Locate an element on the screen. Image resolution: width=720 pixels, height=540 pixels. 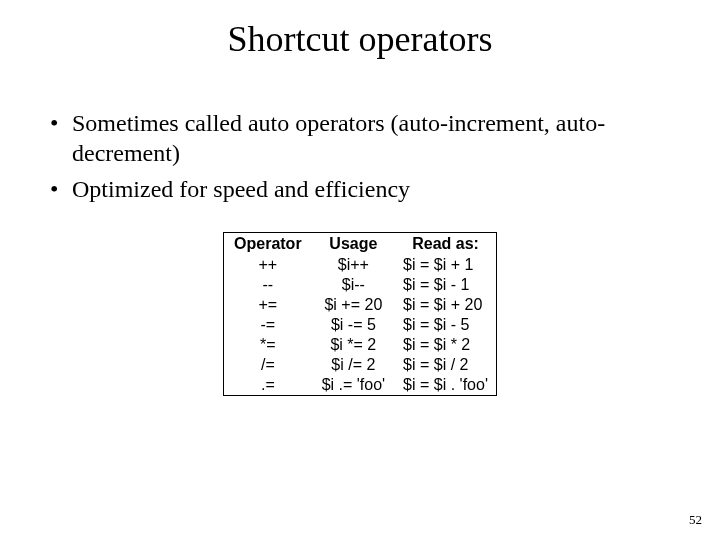
cell-readas: $i = $i - 5 is located at coordinates (446, 325).